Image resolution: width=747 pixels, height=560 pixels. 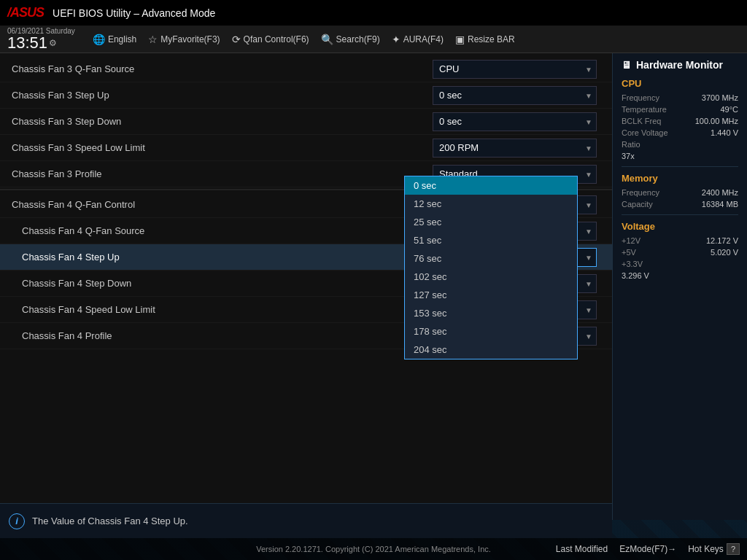 I want to click on voltage-33v-row: +3.3V, so click(x=680, y=264).